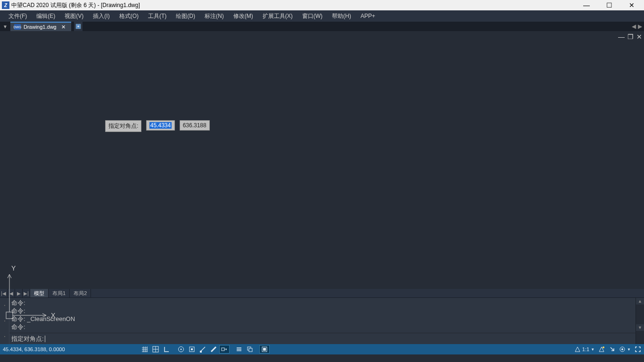 The height and width of the screenshot is (362, 644). What do you see at coordinates (622, 349) in the screenshot?
I see `gear-icon` at bounding box center [622, 349].